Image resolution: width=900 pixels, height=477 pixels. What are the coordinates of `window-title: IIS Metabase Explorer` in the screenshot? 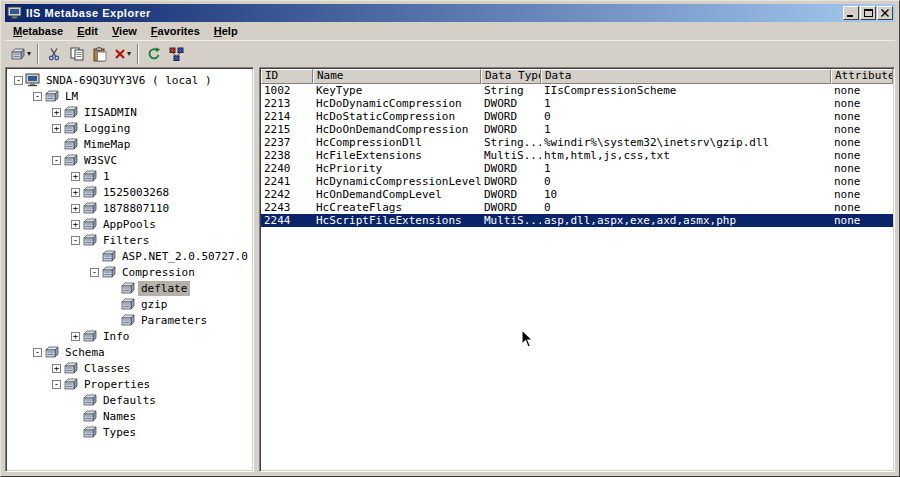 It's located at (433, 13).